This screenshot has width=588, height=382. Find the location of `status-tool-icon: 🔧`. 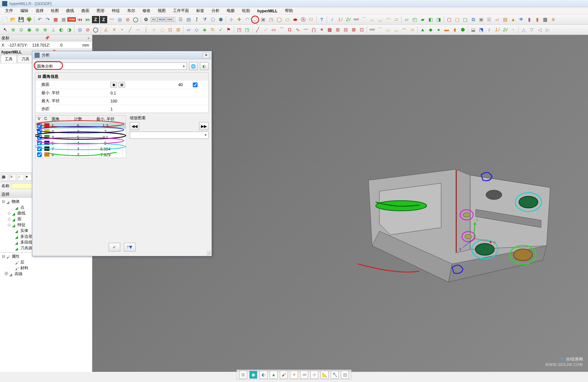

status-tool-icon: 🔧 is located at coordinates (335, 375).